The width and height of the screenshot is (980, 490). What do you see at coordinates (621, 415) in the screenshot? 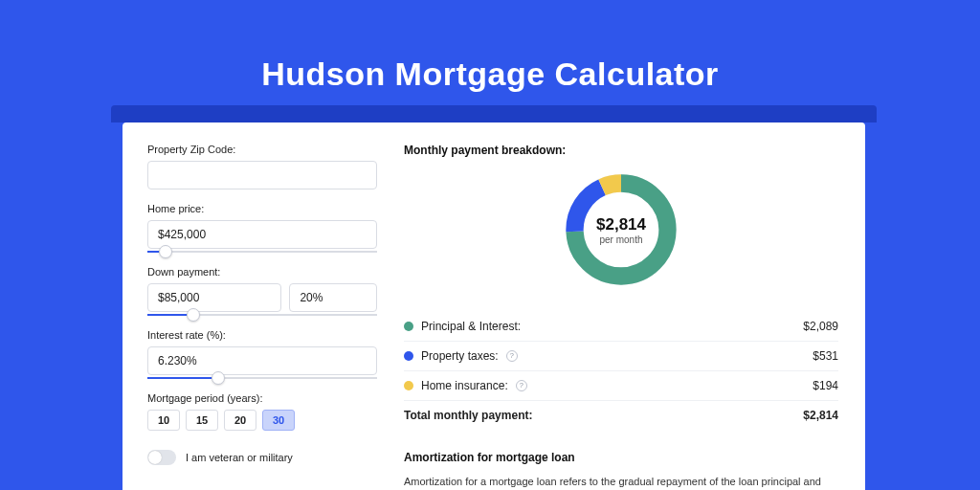
I see `legend-row-total: Total monthly payment:$2,814` at bounding box center [621, 415].